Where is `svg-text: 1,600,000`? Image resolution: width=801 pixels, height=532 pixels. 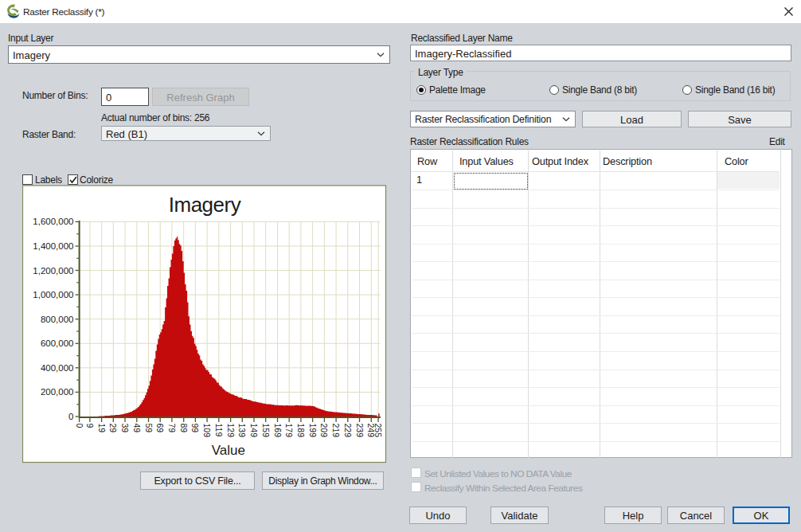 svg-text: 1,600,000 is located at coordinates (53, 221).